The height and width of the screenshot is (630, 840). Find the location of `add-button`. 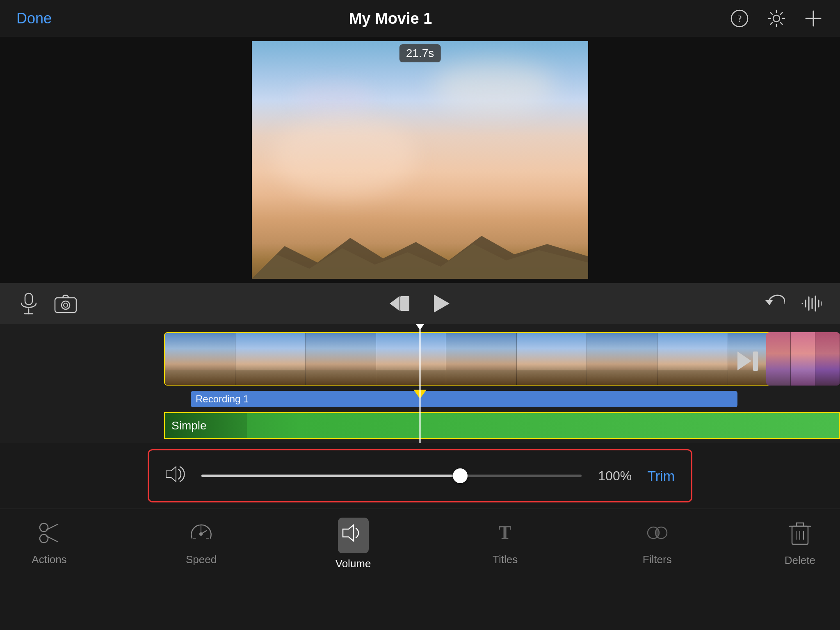

add-button is located at coordinates (813, 18).